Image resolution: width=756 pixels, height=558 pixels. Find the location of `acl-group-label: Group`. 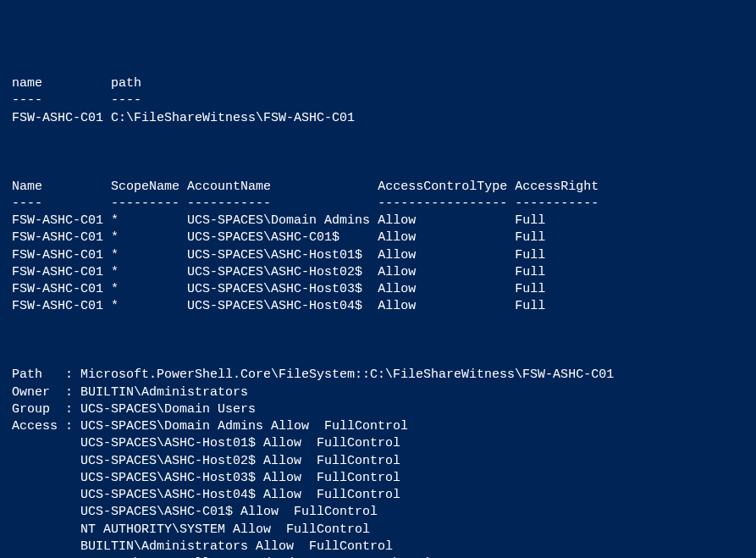

acl-group-label: Group is located at coordinates (30, 410).